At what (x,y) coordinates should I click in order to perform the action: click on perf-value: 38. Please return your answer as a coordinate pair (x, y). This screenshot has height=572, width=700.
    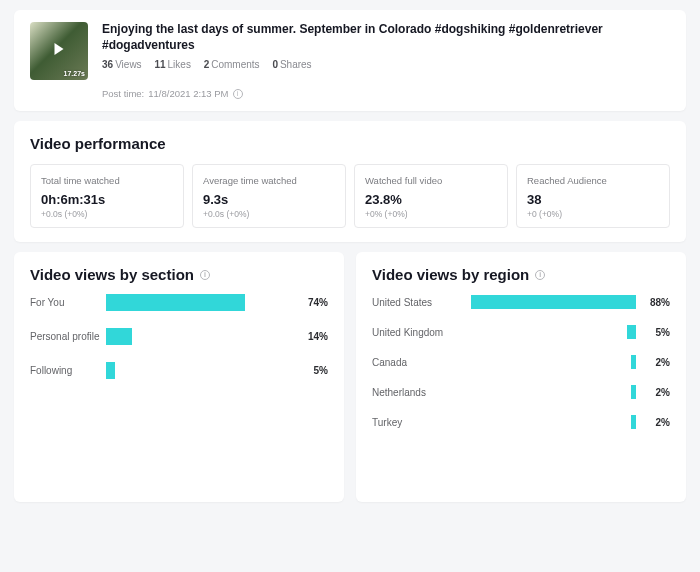
    Looking at the image, I should click on (593, 200).